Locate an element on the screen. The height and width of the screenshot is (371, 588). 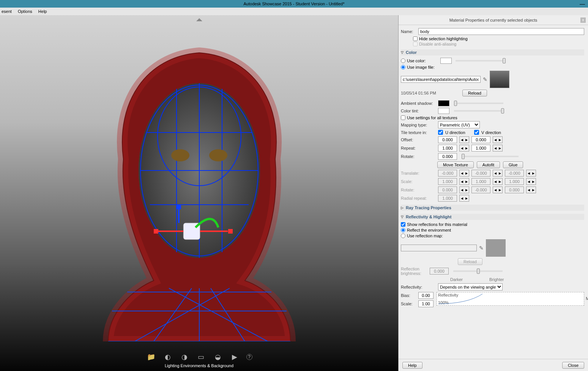
rotate2-y is located at coordinates (481, 190).